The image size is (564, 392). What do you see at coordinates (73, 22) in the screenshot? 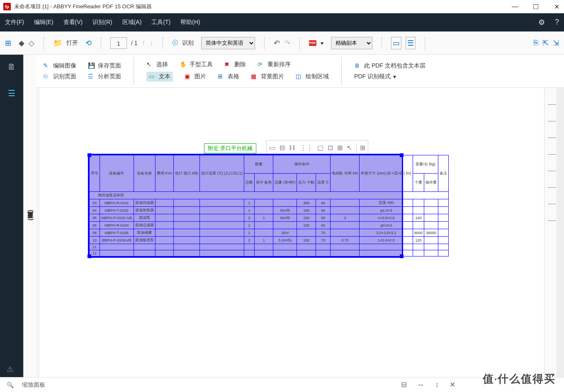
I see `menu-view: 查看(V)` at bounding box center [73, 22].